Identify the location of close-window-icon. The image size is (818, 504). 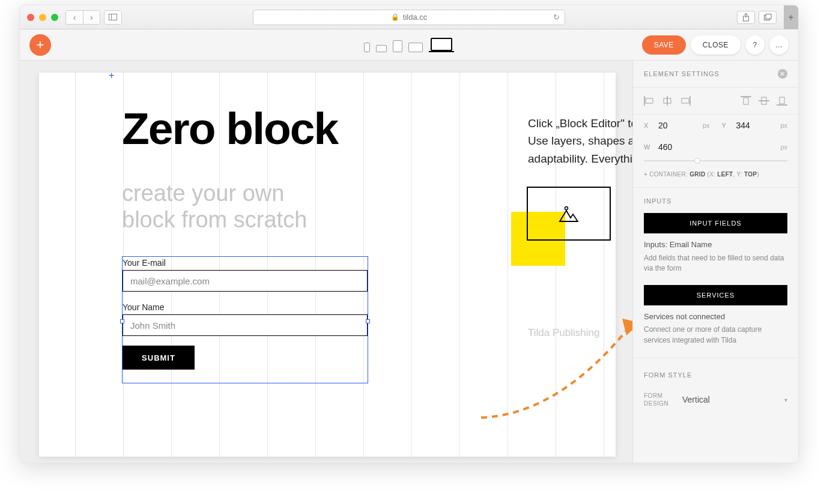
(31, 17).